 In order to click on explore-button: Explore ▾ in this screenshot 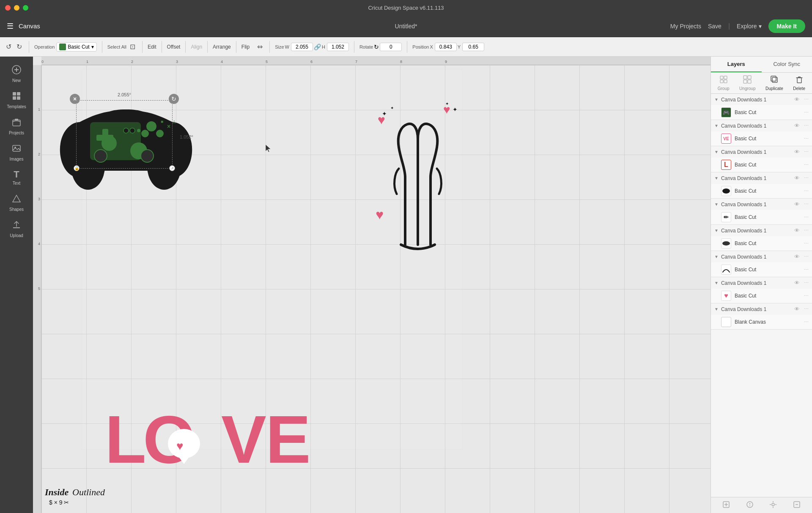, I will do `click(749, 26)`.